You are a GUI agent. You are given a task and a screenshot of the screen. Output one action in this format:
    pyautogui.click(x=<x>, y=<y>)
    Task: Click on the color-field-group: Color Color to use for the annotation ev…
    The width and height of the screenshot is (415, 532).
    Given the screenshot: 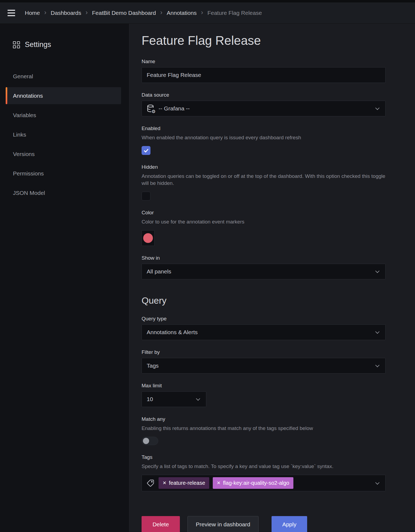 What is the action you would take?
    pyautogui.click(x=264, y=228)
    